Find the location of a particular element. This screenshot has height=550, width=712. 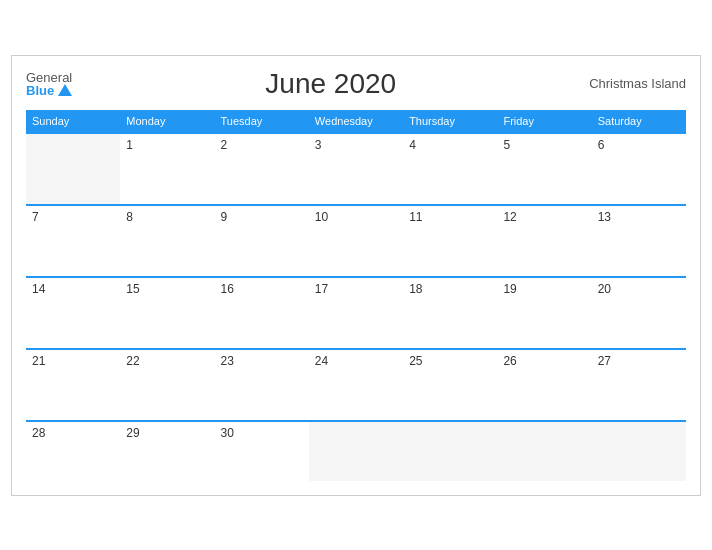

calendar-cell: 9 is located at coordinates (262, 241).